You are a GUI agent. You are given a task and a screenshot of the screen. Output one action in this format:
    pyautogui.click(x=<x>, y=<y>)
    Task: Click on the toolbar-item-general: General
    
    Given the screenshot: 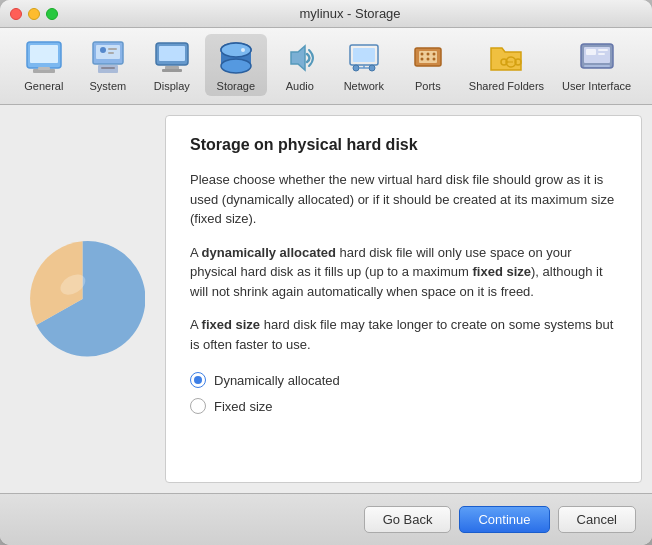 What is the action you would take?
    pyautogui.click(x=44, y=65)
    